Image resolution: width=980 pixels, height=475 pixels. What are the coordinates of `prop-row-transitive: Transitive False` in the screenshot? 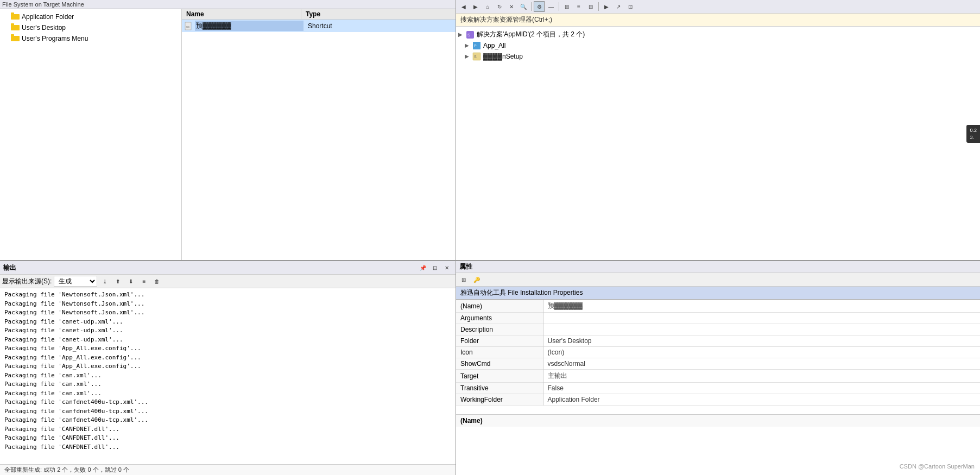 It's located at (718, 389).